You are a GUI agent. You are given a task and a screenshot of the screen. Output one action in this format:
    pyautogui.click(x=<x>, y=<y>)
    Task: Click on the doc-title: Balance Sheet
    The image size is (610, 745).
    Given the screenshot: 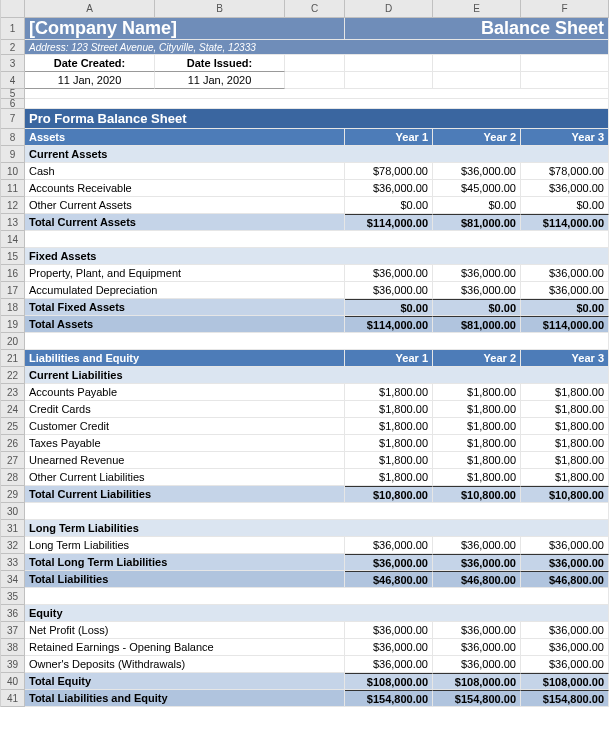 What is the action you would take?
    pyautogui.click(x=477, y=29)
    